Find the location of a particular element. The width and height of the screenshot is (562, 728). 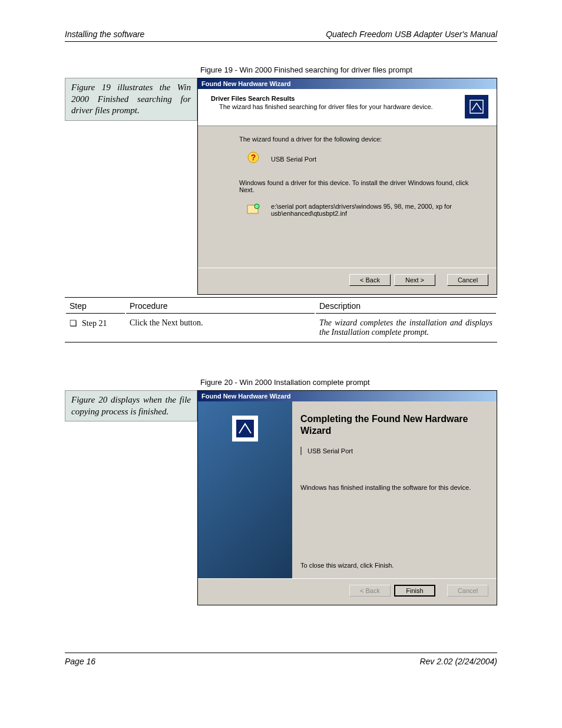

finish-button: Finish is located at coordinates (415, 591).